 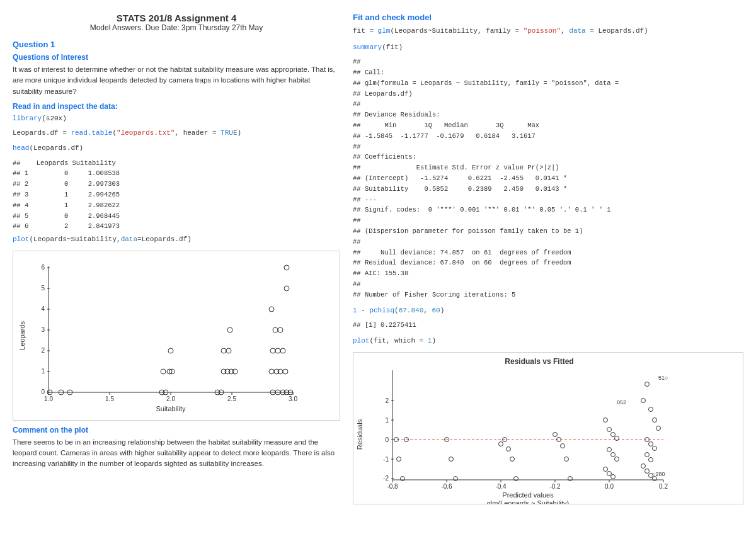 I want to click on q1-heading: Question 1, so click(x=176, y=44).